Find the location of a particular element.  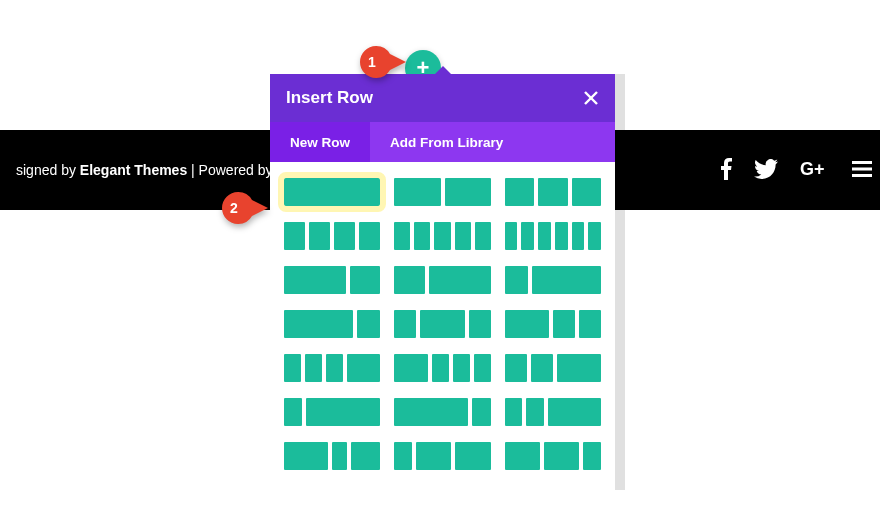

tab-add-from-library: Add From Library is located at coordinates (446, 142).